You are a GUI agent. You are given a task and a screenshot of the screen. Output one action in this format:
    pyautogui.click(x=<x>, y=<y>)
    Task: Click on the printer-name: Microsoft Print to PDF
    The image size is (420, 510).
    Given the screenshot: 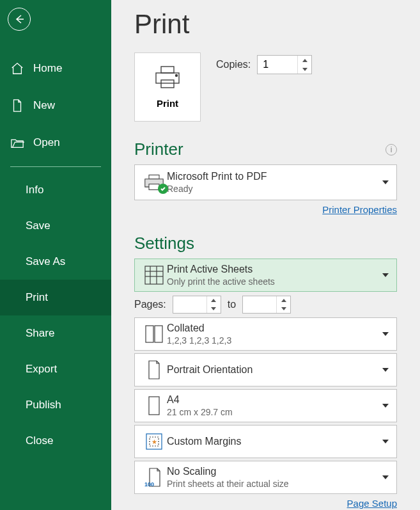 What is the action you would take?
    pyautogui.click(x=274, y=177)
    